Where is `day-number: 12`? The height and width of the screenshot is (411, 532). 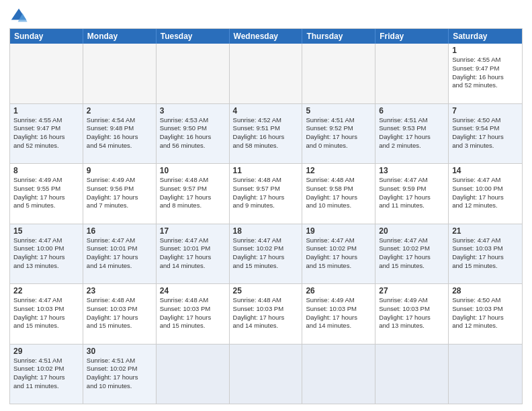
day-number: 12 is located at coordinates (339, 171).